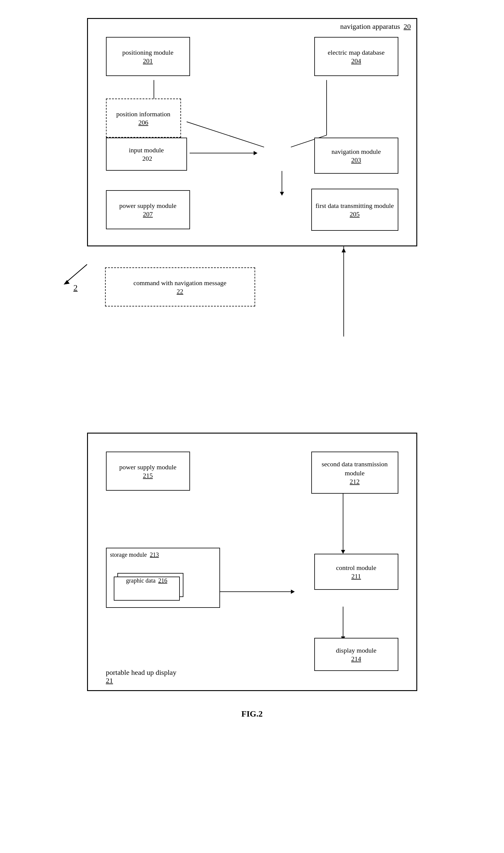 Image resolution: width=504 pixels, height=853 pixels. I want to click on figure-caption: FIG.2, so click(252, 714).